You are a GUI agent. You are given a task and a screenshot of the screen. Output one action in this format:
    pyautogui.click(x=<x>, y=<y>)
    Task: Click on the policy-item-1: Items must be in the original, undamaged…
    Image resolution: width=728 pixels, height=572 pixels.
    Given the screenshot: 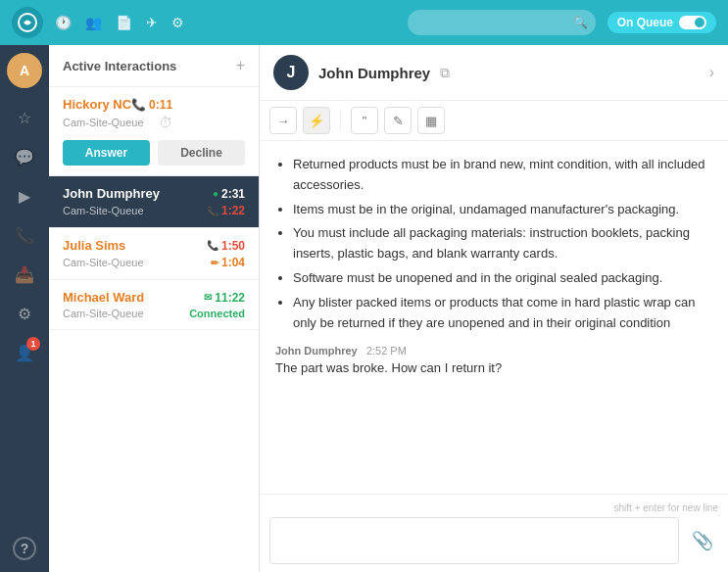 What is the action you would take?
    pyautogui.click(x=503, y=210)
    